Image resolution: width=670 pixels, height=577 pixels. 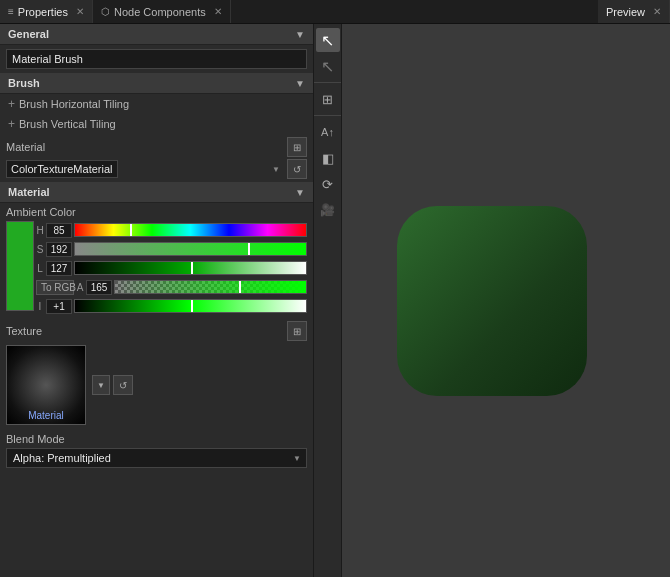 What do you see at coordinates (59, 250) in the screenshot?
I see `slider-s-input` at bounding box center [59, 250].